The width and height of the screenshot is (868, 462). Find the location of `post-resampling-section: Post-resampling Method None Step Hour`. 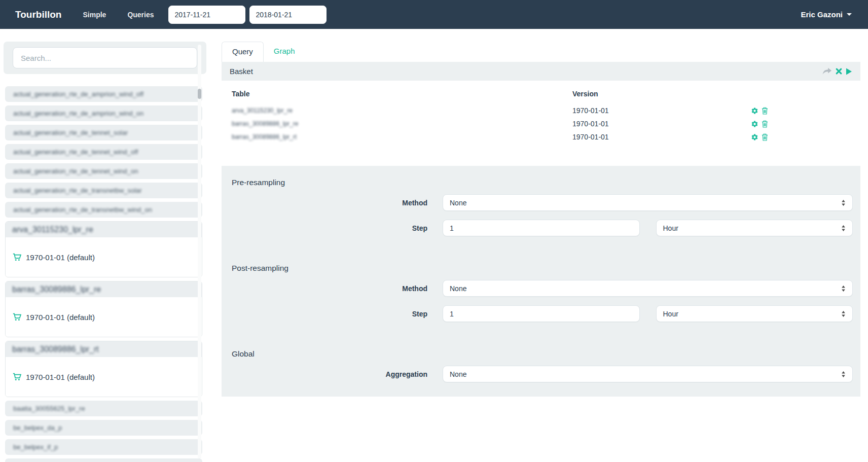

post-resampling-section: Post-resampling Method None Step Hour is located at coordinates (541, 293).